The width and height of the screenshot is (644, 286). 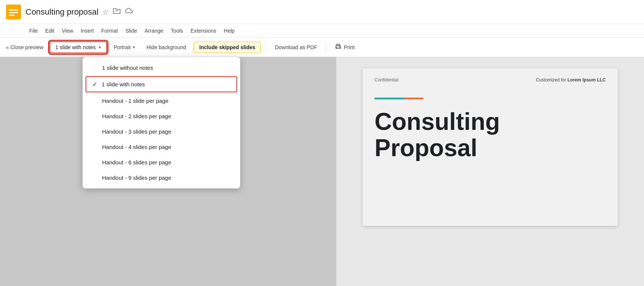 I want to click on with-notes-label: 1 slide with notes, so click(x=123, y=84).